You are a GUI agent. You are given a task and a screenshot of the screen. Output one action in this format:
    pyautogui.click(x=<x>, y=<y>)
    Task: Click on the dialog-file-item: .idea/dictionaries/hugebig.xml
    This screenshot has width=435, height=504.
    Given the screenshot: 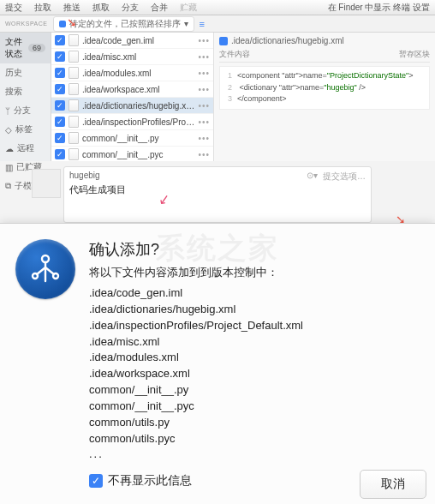 What is the action you would take?
    pyautogui.click(x=254, y=310)
    